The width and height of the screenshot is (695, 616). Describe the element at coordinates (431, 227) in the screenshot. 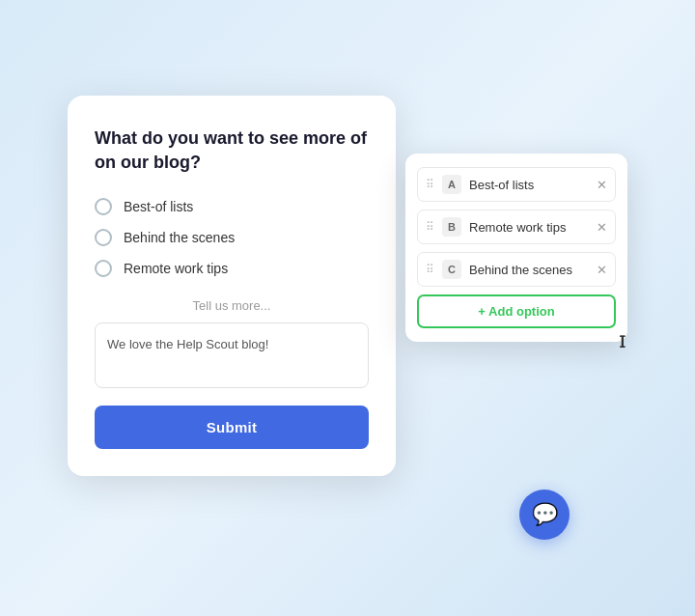

I see `drag-handle-2: ⠿` at that location.